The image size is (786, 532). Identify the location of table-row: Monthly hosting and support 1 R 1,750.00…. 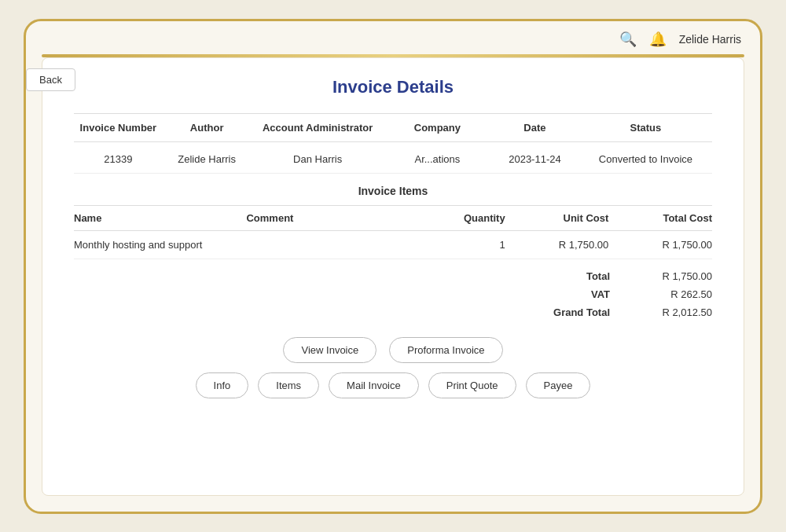
(393, 245).